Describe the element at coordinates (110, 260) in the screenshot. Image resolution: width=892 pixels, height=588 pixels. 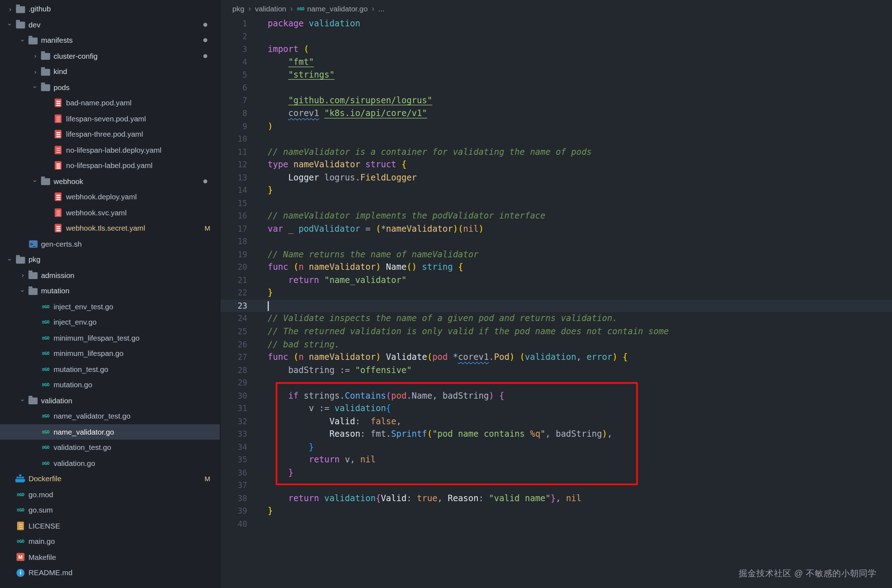
I see `tree-item-pkg: ›pkg` at that location.